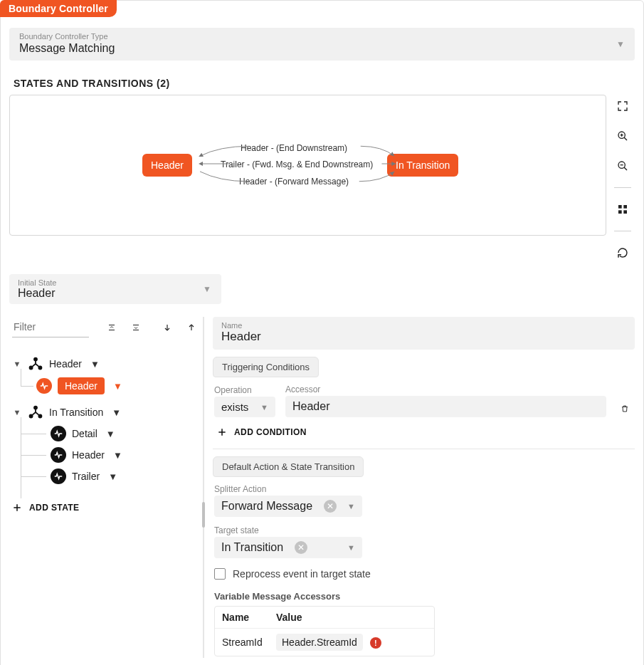 The image size is (644, 665). Describe the element at coordinates (245, 407) in the screenshot. I see `operation-select: exists ▼` at that location.